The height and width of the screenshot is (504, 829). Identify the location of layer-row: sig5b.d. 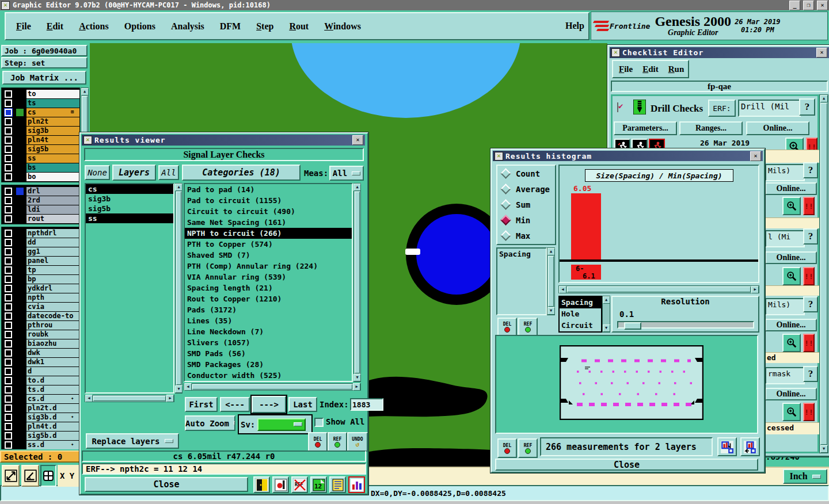
(40, 436).